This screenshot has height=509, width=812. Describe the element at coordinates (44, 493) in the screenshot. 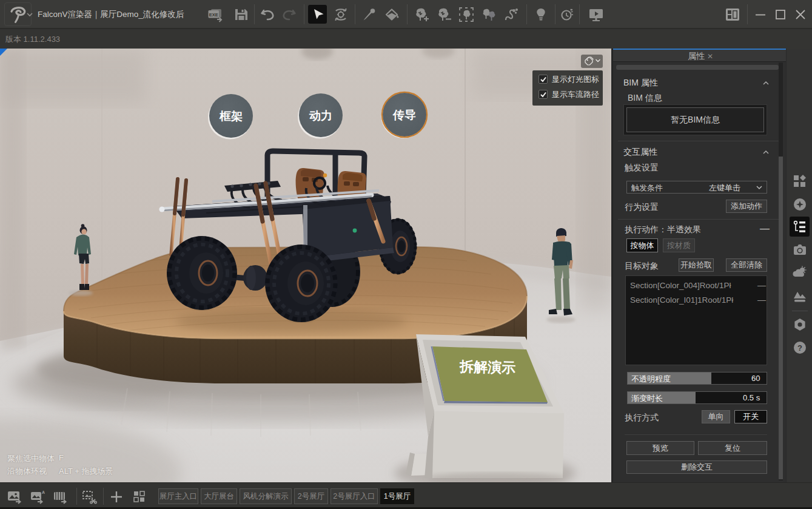

I see `svg-text: AI` at that location.